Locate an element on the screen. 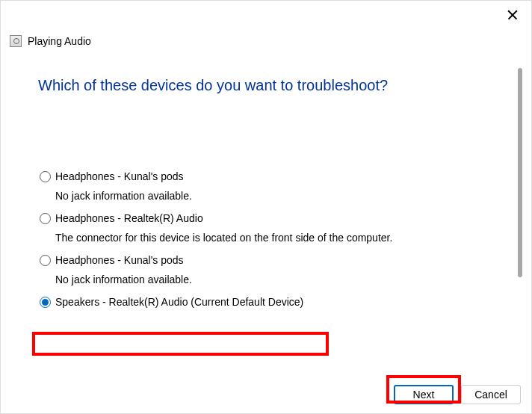 The height and width of the screenshot is (414, 532). footer: Next Cancel is located at coordinates (457, 395).